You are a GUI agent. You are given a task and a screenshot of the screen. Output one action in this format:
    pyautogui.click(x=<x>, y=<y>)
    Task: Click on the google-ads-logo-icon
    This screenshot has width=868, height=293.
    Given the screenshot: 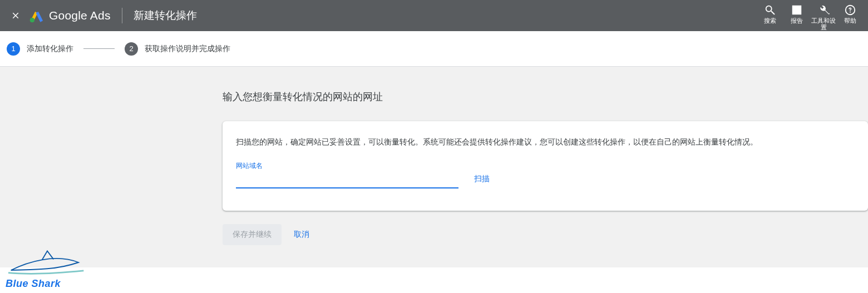 What is the action you would take?
    pyautogui.click(x=37, y=16)
    